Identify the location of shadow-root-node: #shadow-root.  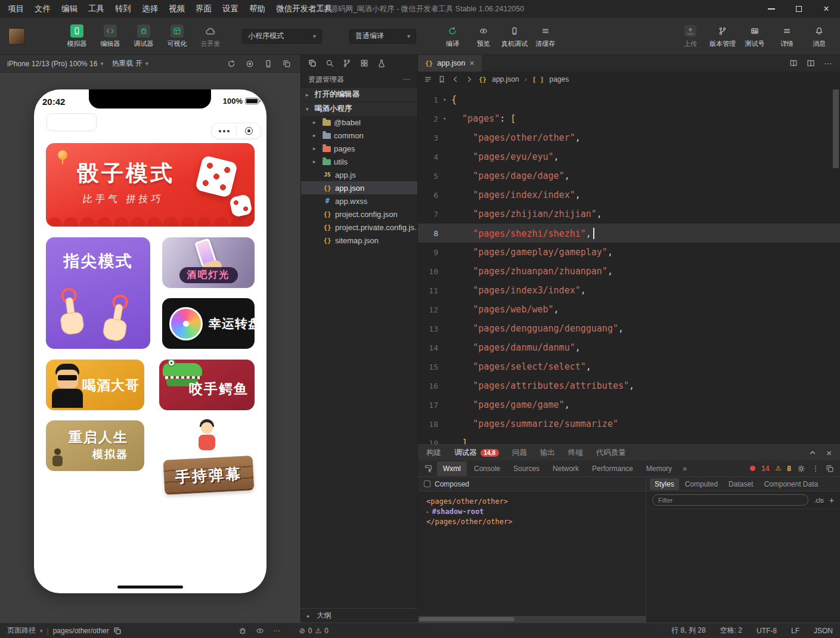
(458, 512).